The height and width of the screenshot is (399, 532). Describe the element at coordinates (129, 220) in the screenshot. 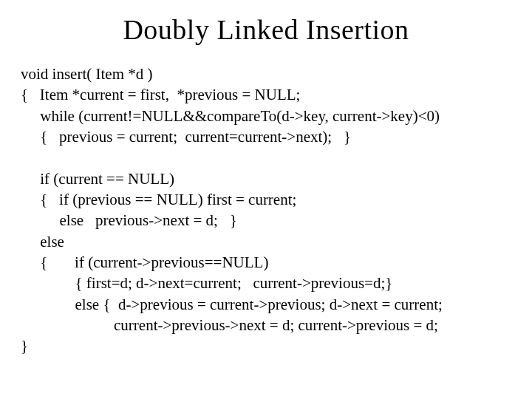

I see `code-line: else previous->next = d; }` at that location.